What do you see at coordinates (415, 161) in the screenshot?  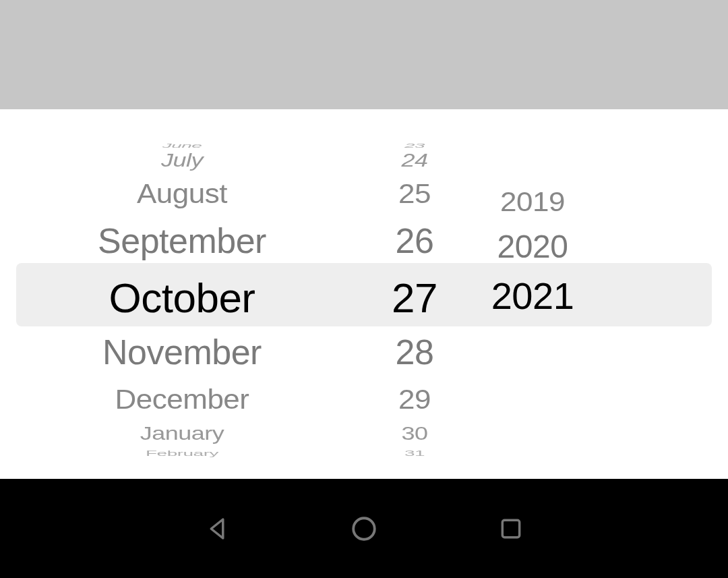 I see `day-option: 24` at bounding box center [415, 161].